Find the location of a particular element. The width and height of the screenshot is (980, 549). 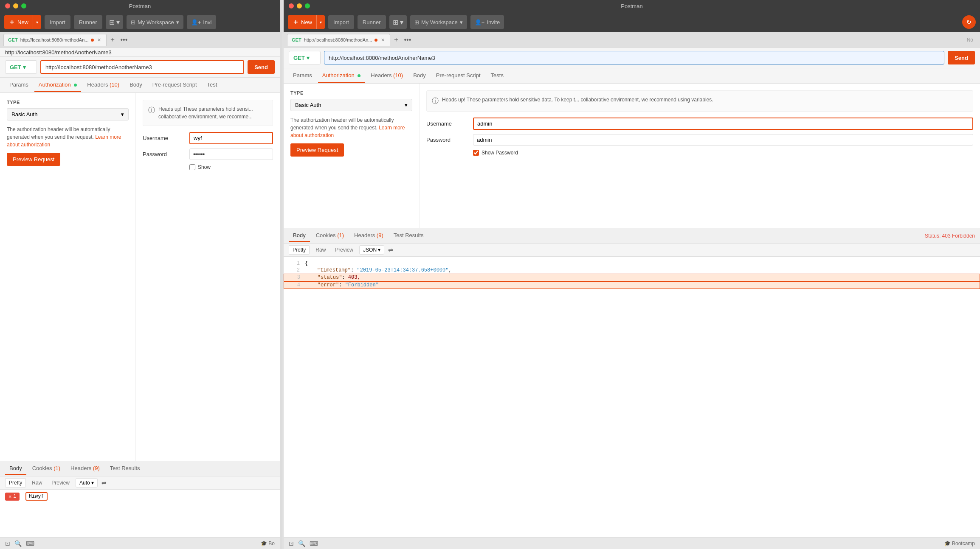

window-controls is located at coordinates (16, 6).